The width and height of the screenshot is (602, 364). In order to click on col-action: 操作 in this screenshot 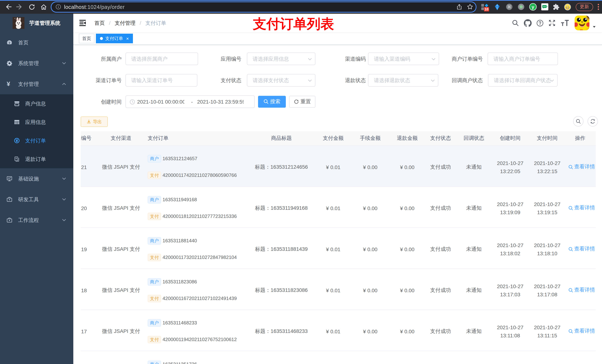, I will do `click(580, 138)`.